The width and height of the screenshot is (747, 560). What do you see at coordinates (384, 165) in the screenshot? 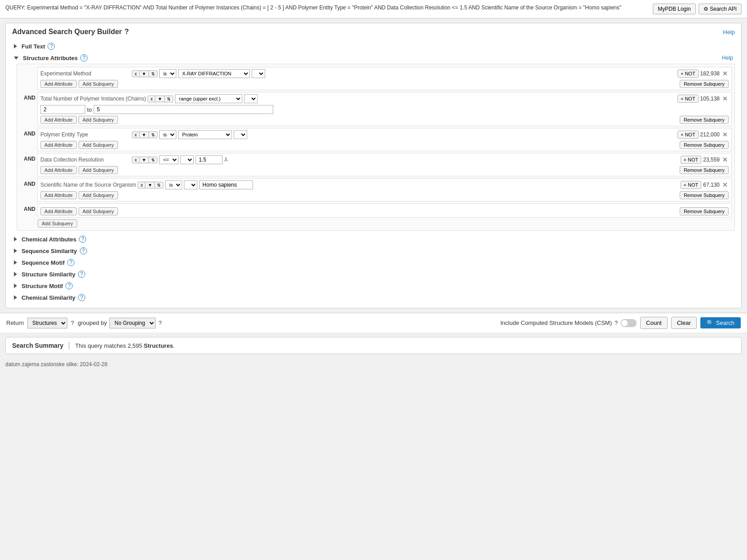
I see `attr-block-4: Data Collection Resolution x ▼ ⇅ <=` at bounding box center [384, 165].